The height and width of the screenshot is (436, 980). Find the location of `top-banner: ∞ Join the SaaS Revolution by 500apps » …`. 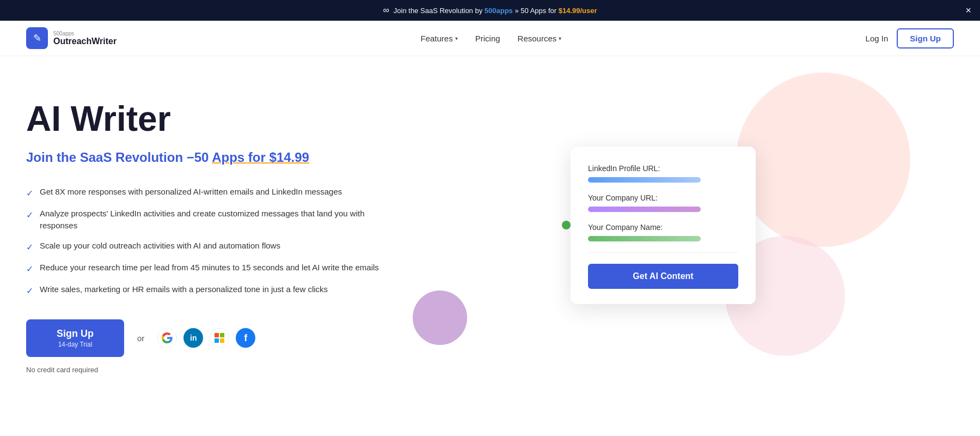

top-banner: ∞ Join the SaaS Revolution by 500apps » … is located at coordinates (490, 10).